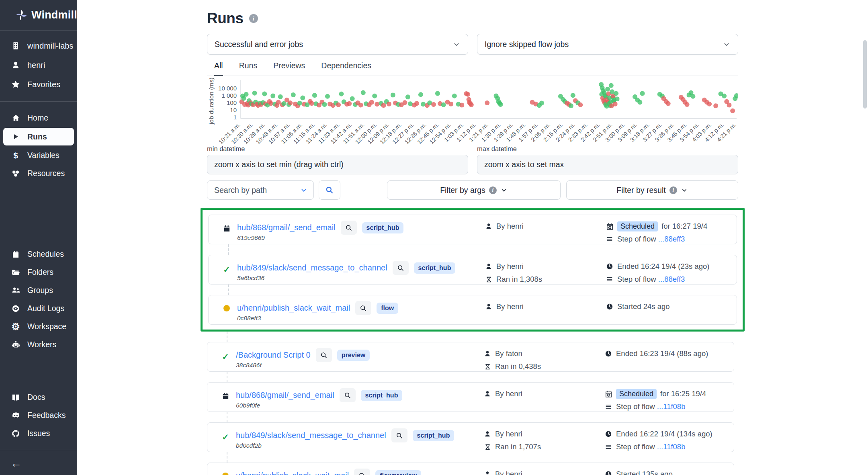  What do you see at coordinates (473, 111) in the screenshot?
I see `job-duration-chart: job duration (ms)1101001 00010 00010:21 …` at bounding box center [473, 111].